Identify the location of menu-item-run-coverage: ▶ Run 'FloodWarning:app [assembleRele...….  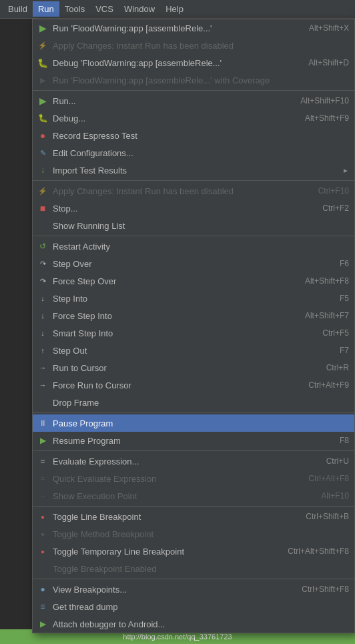
(194, 80).